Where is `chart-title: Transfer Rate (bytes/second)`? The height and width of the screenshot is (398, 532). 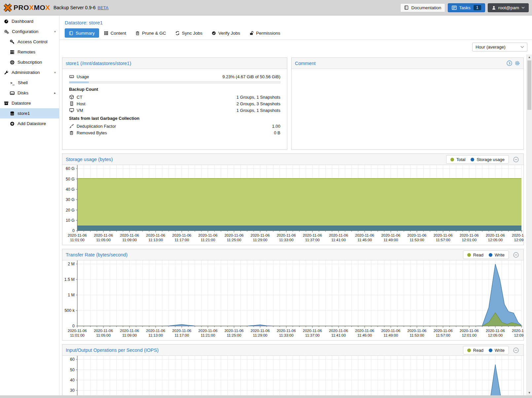 chart-title: Transfer Rate (bytes/second) is located at coordinates (96, 255).